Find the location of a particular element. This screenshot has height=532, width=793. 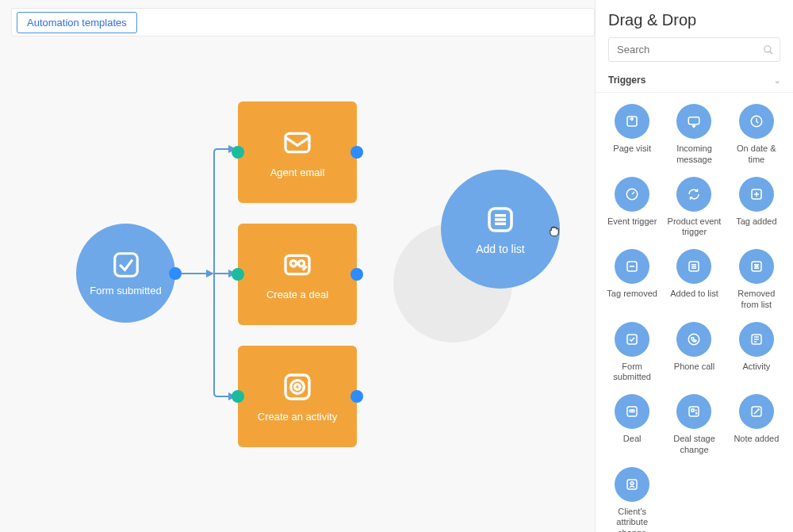

sidebar-item-label: Deal stage change is located at coordinates (694, 445).